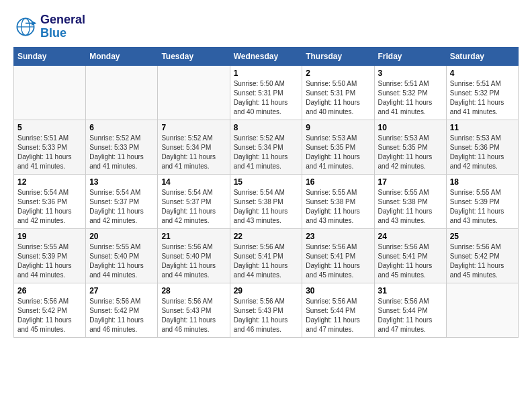  Describe the element at coordinates (410, 152) in the screenshot. I see `day-info: Sunrise: 5:53 AM Sunset: 5:35 PM Dayligh…` at that location.